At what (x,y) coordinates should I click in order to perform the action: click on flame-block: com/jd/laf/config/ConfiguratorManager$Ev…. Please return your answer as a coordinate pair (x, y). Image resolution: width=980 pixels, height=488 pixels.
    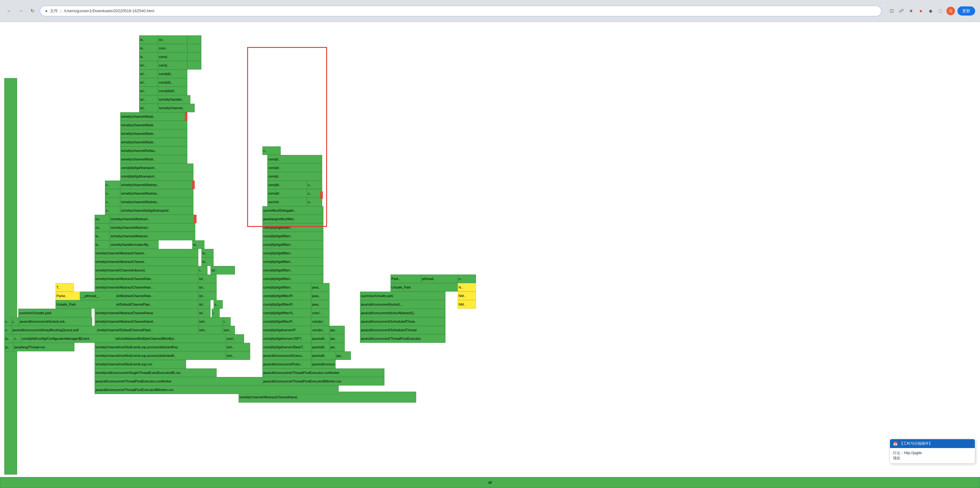
    Looking at the image, I should click on (68, 339).